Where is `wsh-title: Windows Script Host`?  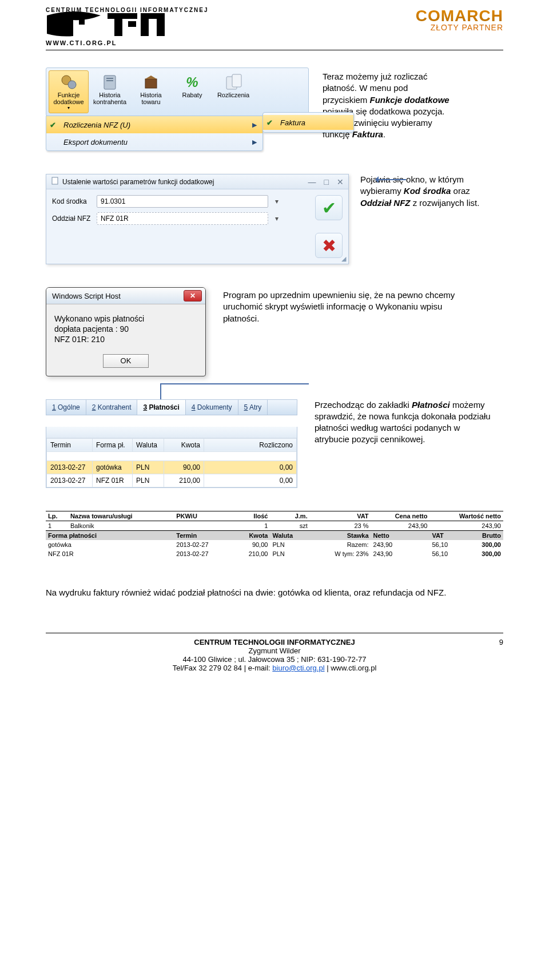
wsh-title: Windows Script Host is located at coordinates (86, 296).